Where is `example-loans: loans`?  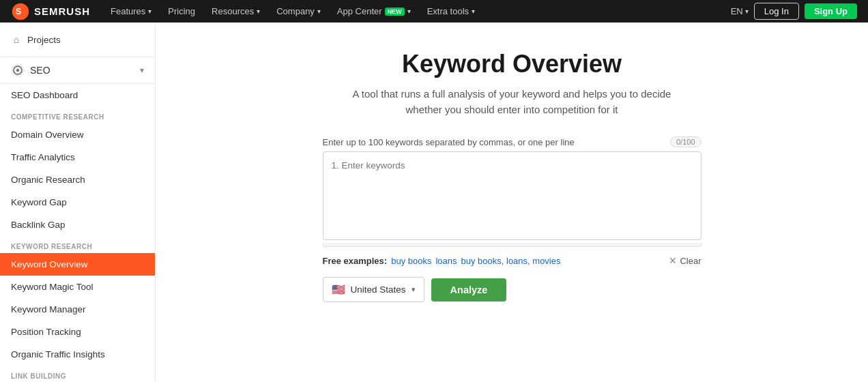 example-loans: loans is located at coordinates (446, 261).